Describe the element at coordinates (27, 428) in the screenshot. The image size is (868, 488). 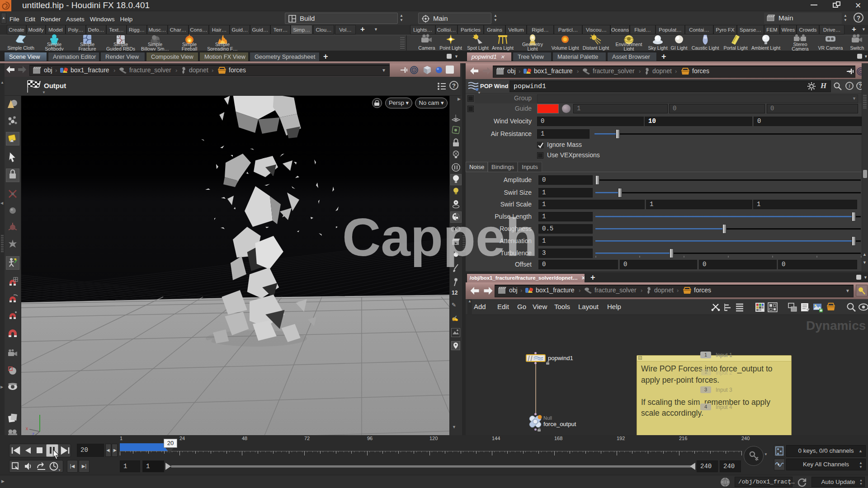
I see `svg-text: x` at that location.